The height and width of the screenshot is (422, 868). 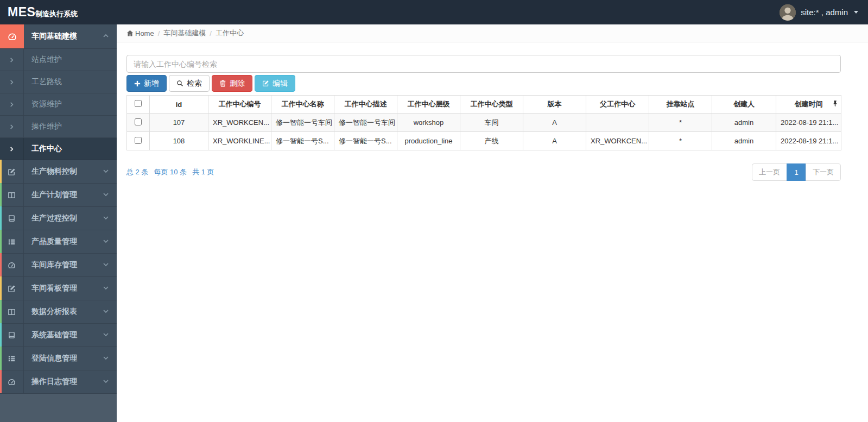 What do you see at coordinates (179, 123) in the screenshot?
I see `cell-id: 107` at bounding box center [179, 123].